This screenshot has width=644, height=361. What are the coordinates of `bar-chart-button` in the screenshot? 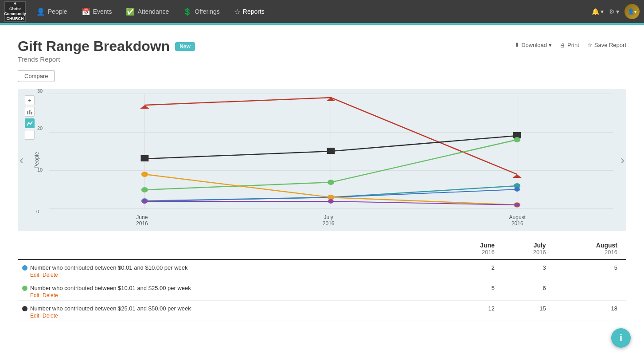 It's located at (30, 112).